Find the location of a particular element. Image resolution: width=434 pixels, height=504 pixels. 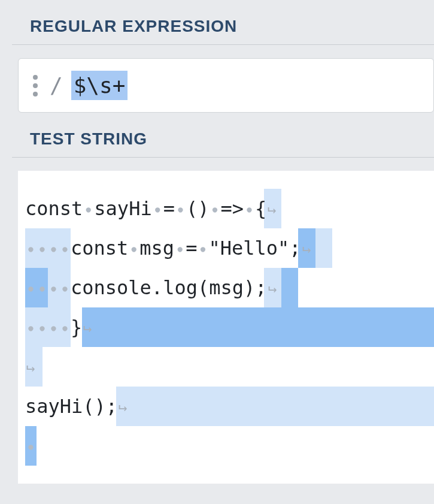

regex-input-box: / $\s+ is located at coordinates (226, 85).